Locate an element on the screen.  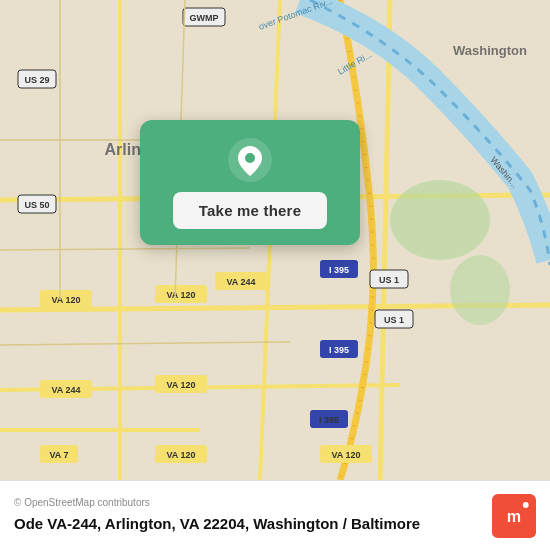
svg-text: US 50 is located at coordinates (36, 205).